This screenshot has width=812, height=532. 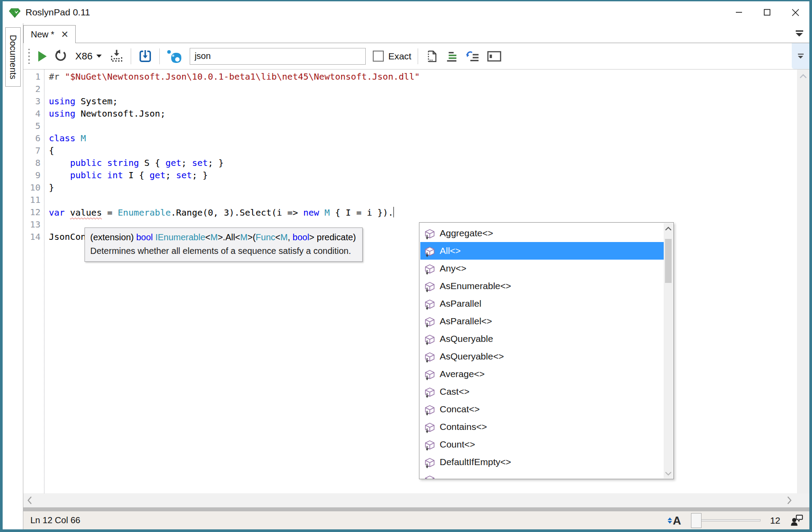 I want to click on exact-label: Exact, so click(x=400, y=56).